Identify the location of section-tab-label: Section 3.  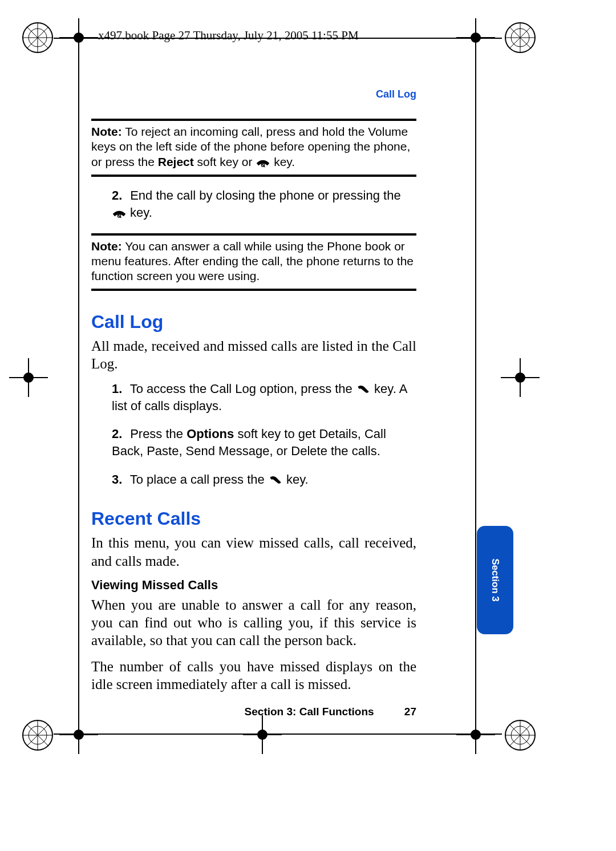
(495, 580).